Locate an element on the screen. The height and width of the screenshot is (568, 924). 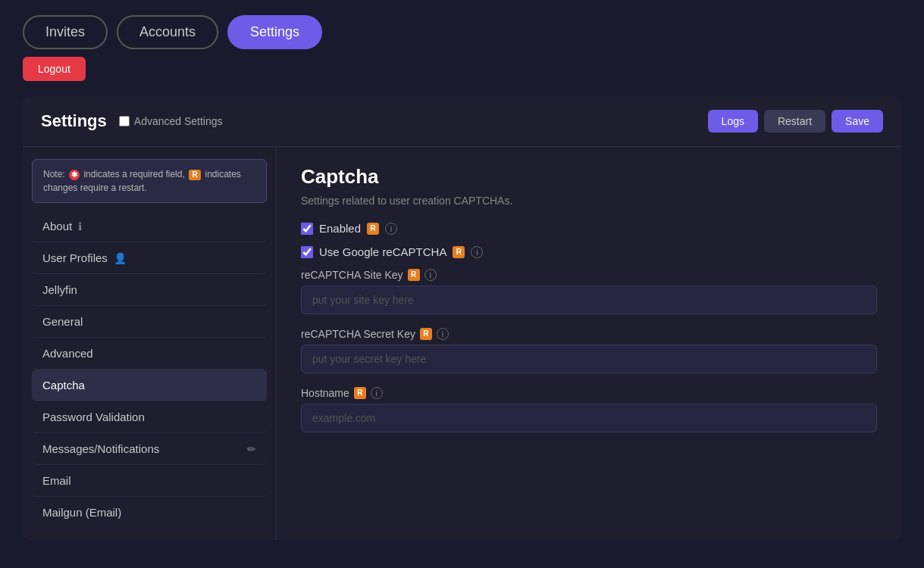
header-actions: Logs Restart Save is located at coordinates (796, 121).